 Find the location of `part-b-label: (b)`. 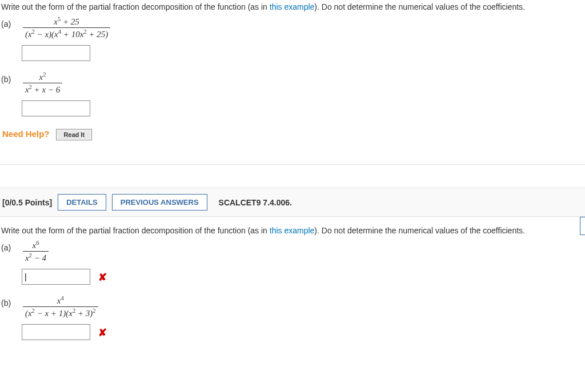

part-b-label: (b) is located at coordinates (9, 78).